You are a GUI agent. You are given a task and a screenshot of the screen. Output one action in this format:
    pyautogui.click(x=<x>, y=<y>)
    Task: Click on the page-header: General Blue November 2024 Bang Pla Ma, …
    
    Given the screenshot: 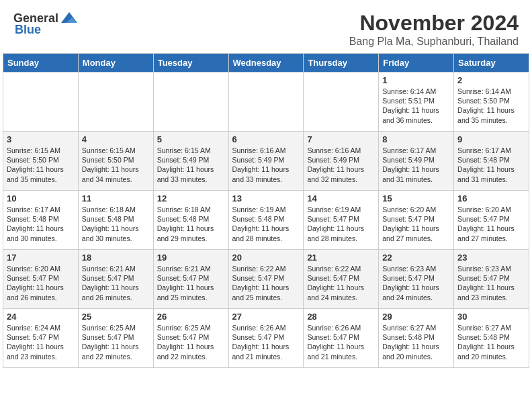 What is the action you would take?
    pyautogui.click(x=266, y=27)
    